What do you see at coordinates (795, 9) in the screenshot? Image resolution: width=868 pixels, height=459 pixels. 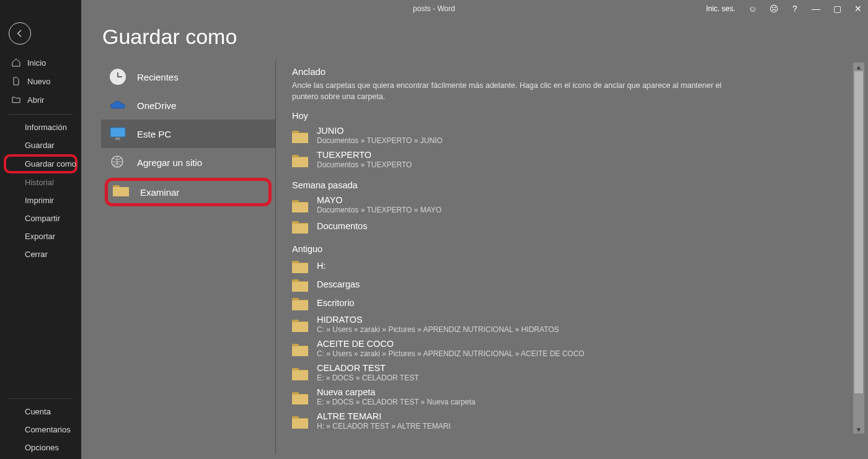 I see `help-icon: ?` at bounding box center [795, 9].